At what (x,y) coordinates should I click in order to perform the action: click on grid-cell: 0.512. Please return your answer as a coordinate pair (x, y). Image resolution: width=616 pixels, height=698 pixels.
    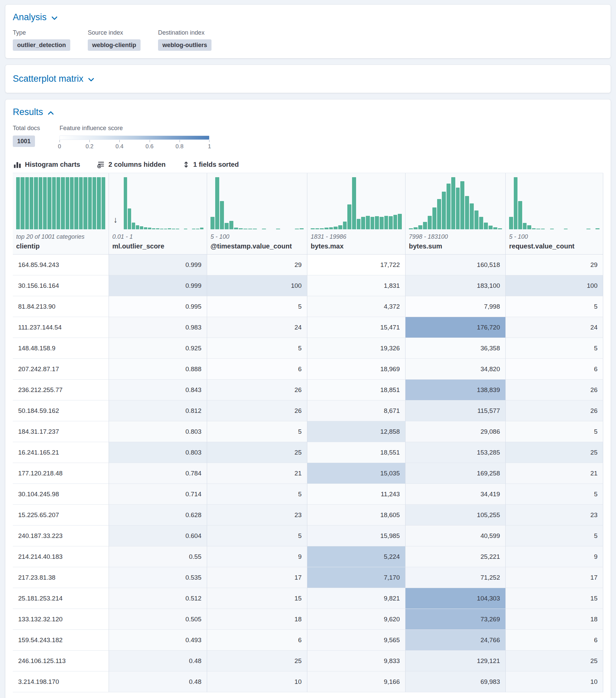
    Looking at the image, I should click on (158, 598).